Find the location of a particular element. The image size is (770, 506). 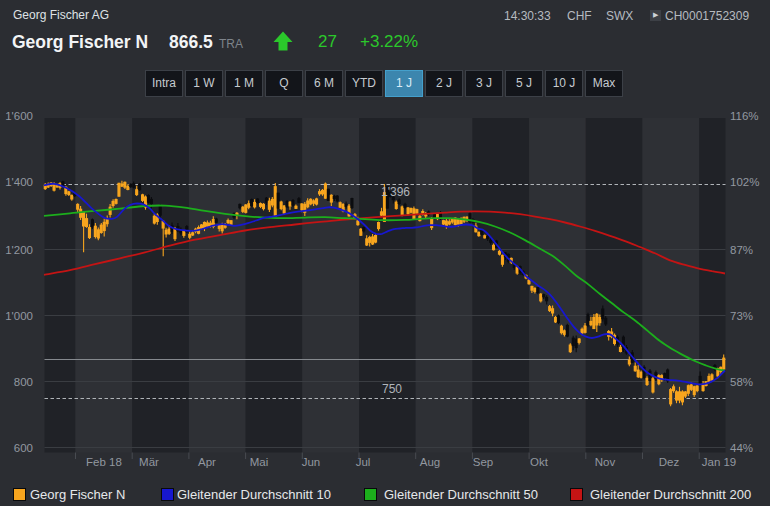

svg-text: Jun is located at coordinates (312, 462).